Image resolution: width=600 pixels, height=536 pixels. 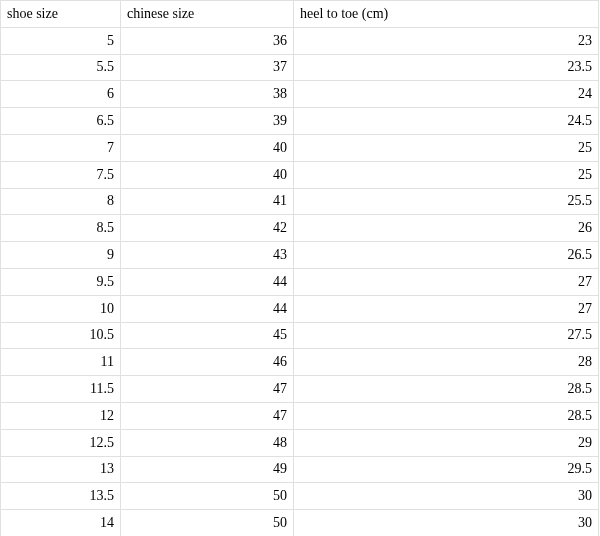 What do you see at coordinates (208, 202) in the screenshot?
I see `table-cell: 41` at bounding box center [208, 202].